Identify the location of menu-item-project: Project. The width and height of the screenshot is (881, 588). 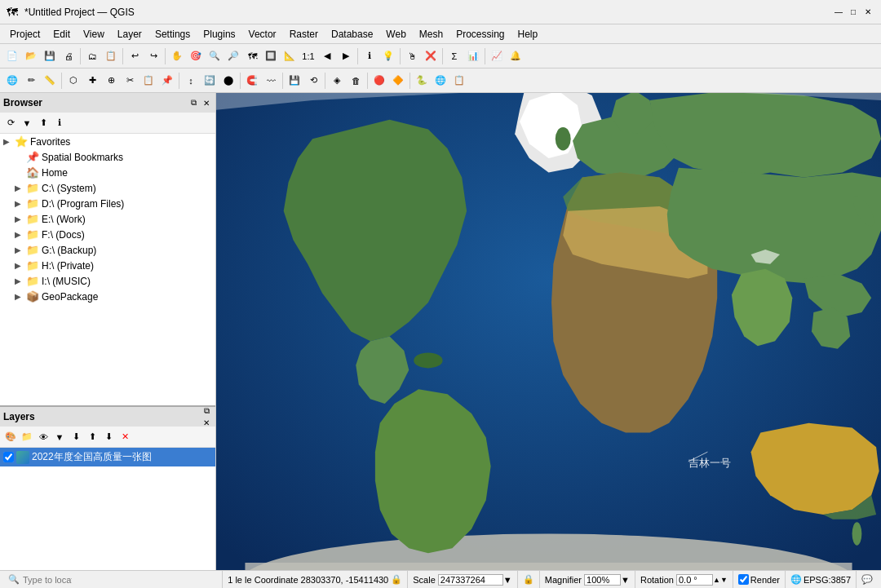
(24, 34).